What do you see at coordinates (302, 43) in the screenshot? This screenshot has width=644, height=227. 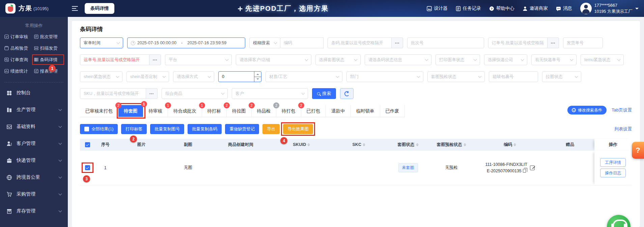 I see `code-input` at bounding box center [302, 43].